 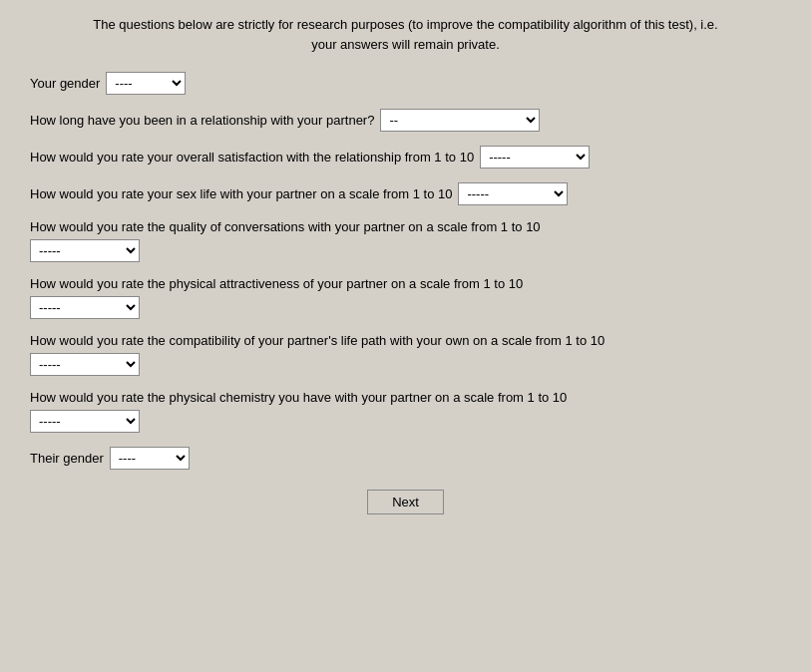 I want to click on next-button: Next, so click(x=405, y=503).